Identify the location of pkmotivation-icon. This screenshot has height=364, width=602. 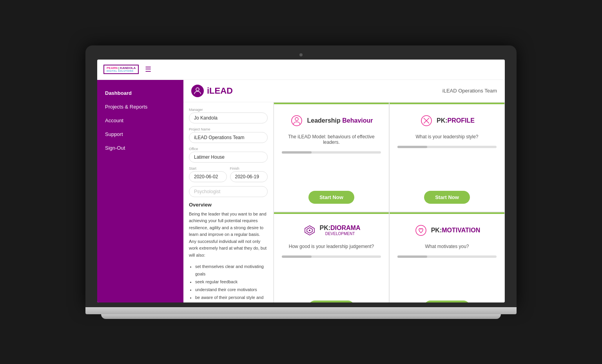
(421, 230).